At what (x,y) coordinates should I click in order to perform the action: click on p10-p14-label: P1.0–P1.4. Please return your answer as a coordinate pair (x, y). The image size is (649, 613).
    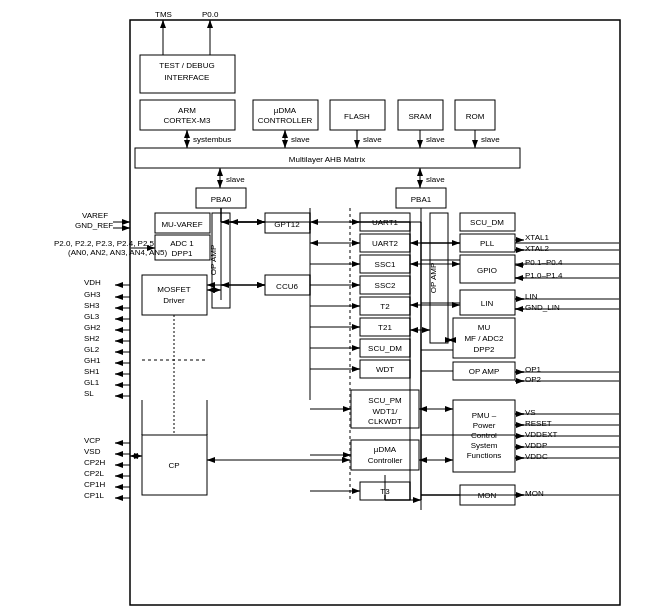
    Looking at the image, I should click on (544, 276).